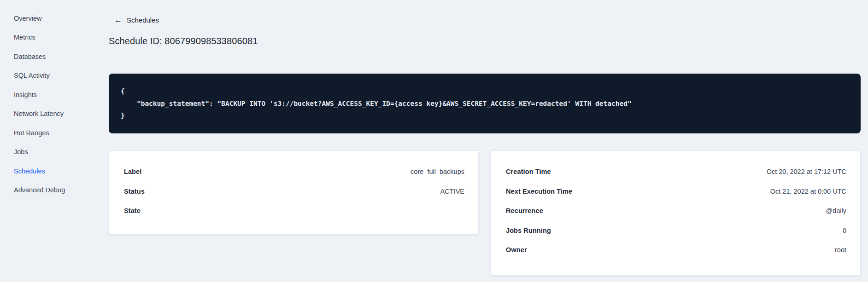  What do you see at coordinates (294, 211) in the screenshot?
I see `detail-row-state: State` at bounding box center [294, 211].